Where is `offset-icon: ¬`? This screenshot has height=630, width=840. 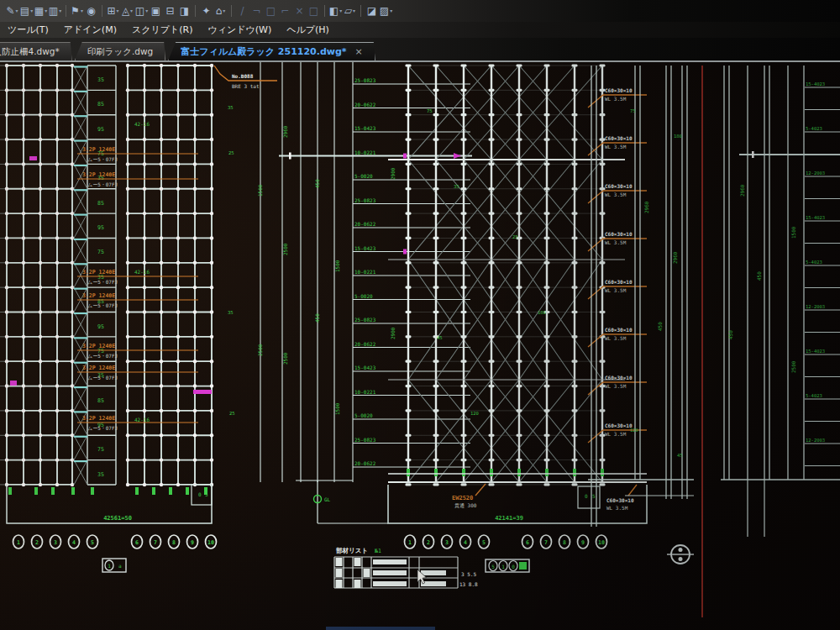 offset-icon: ¬ is located at coordinates (257, 11).